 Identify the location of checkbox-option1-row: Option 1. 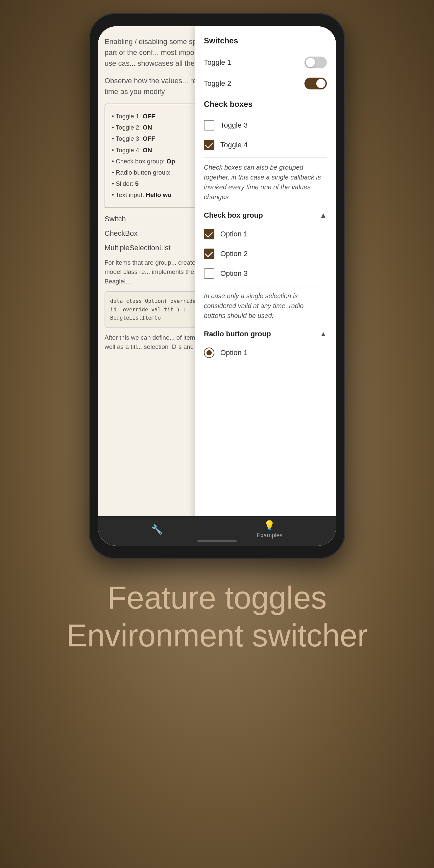
(266, 234).